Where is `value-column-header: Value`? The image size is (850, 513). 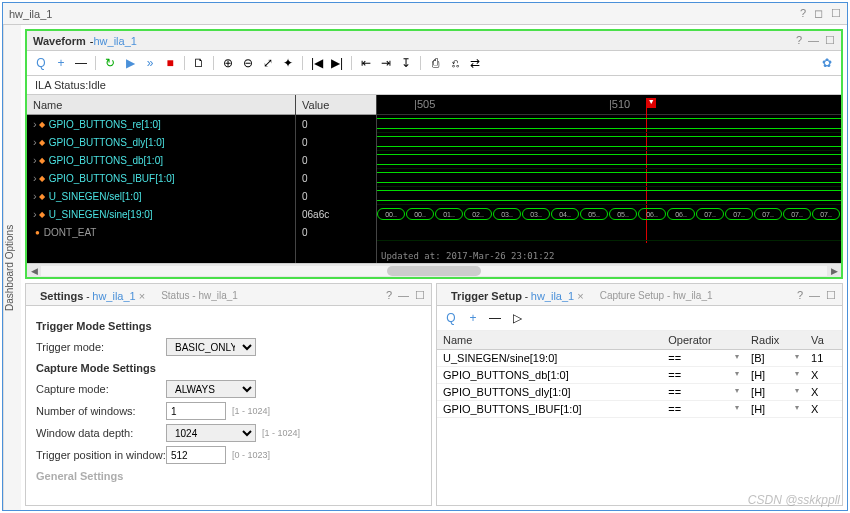
value-column-header: Value is located at coordinates (336, 105).